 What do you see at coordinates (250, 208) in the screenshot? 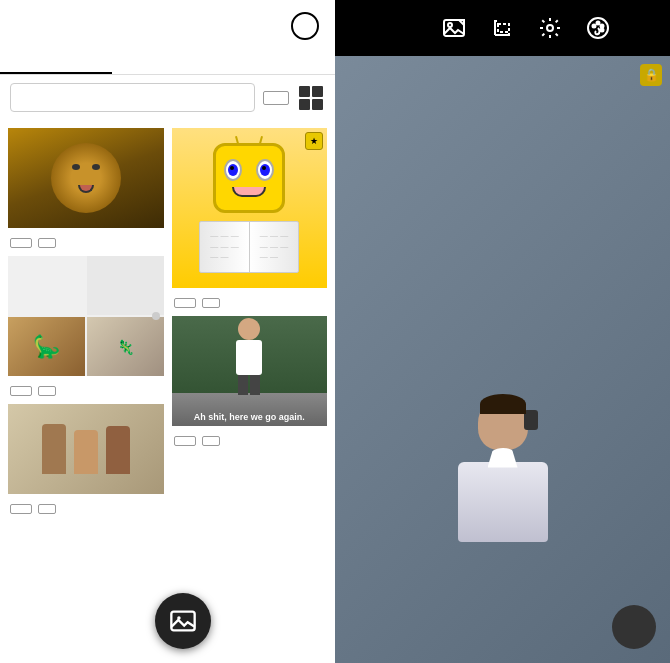
I see `template-thumbnail: ★` at bounding box center [250, 208].